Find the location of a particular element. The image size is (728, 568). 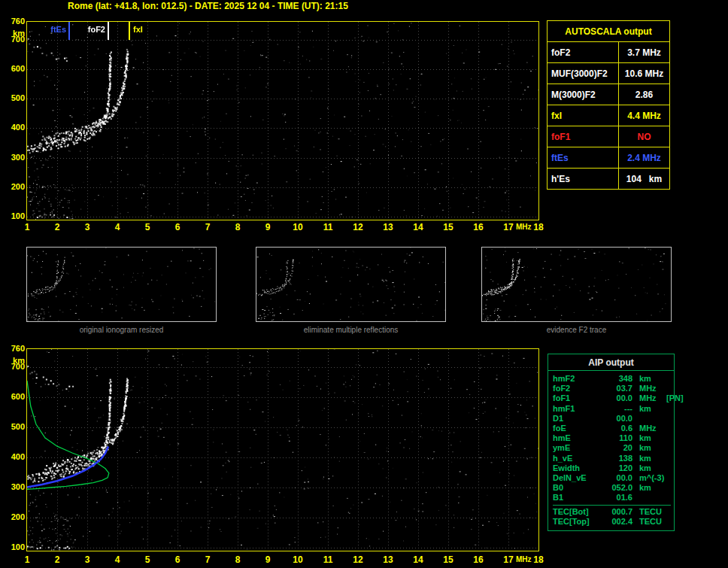

aip-cell-n: B1 is located at coordinates (576, 498).